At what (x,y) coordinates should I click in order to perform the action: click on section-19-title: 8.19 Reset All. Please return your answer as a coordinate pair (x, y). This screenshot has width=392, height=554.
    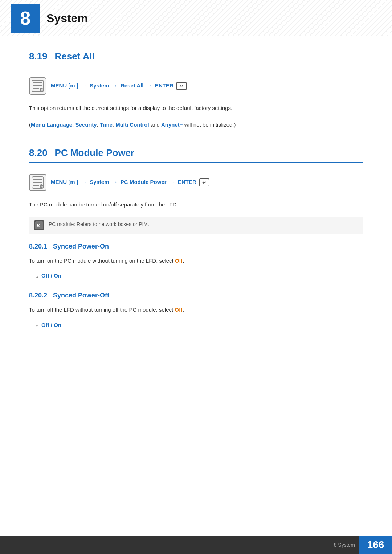
    Looking at the image, I should click on (196, 59).